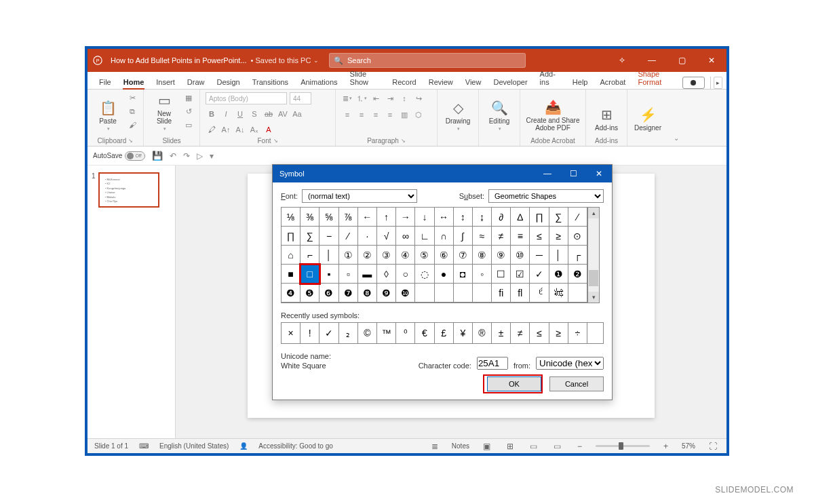 The width and height of the screenshot is (814, 504). What do you see at coordinates (499, 112) in the screenshot?
I see `editing-button: 🔍Editing▾` at bounding box center [499, 112].